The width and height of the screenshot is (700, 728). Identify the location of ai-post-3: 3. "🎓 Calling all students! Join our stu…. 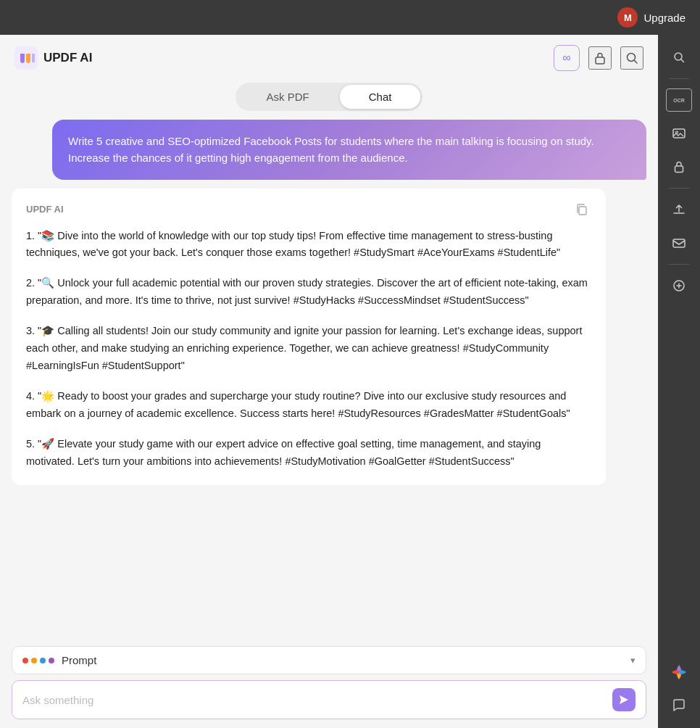
(309, 349).